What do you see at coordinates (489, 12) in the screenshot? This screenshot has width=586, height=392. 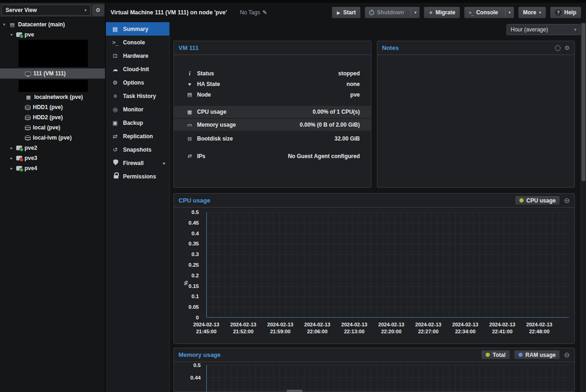 I see `console-split-button: >_ Console ▾` at bounding box center [489, 12].